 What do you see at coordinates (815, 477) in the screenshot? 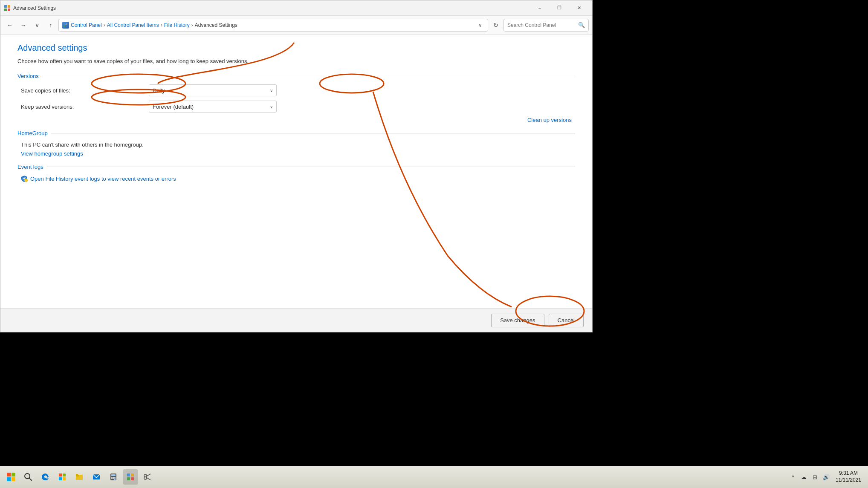
I see `tray-display-icon: ⊟` at bounding box center [815, 477].